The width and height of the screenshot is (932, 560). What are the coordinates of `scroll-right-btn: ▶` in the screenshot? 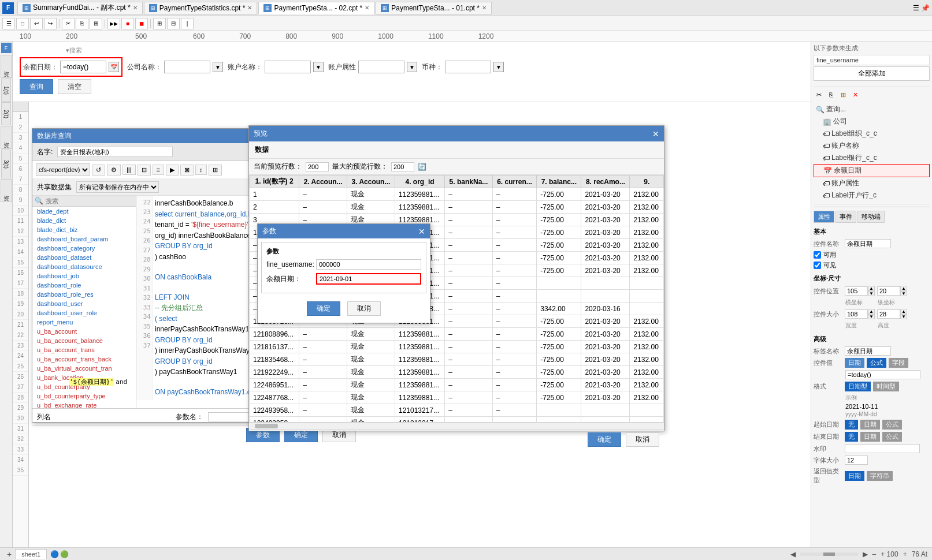 It's located at (866, 554).